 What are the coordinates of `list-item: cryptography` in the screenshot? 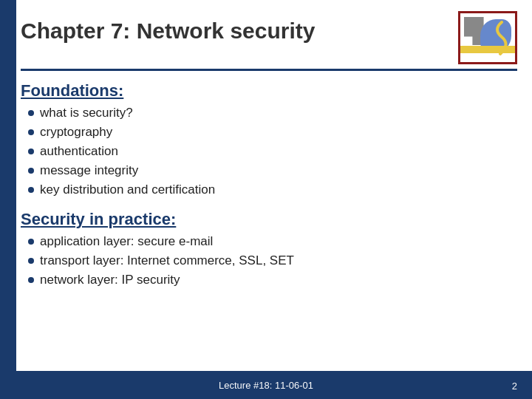 It's located at (273, 132).